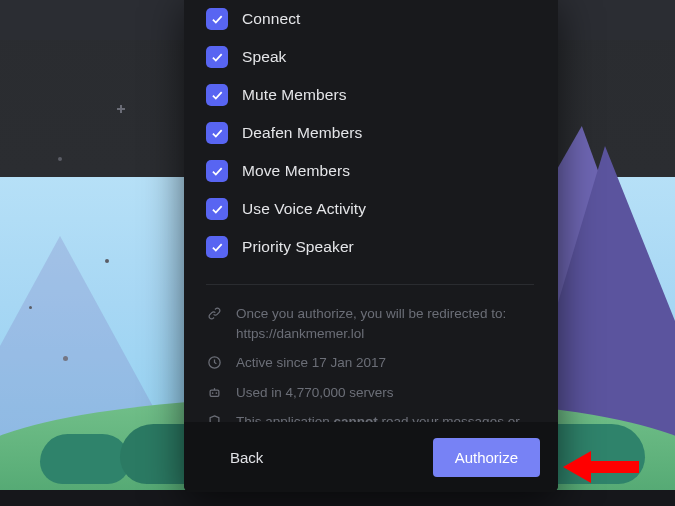 The width and height of the screenshot is (675, 506). Describe the element at coordinates (214, 417) in the screenshot. I see `shield-icon` at that location.